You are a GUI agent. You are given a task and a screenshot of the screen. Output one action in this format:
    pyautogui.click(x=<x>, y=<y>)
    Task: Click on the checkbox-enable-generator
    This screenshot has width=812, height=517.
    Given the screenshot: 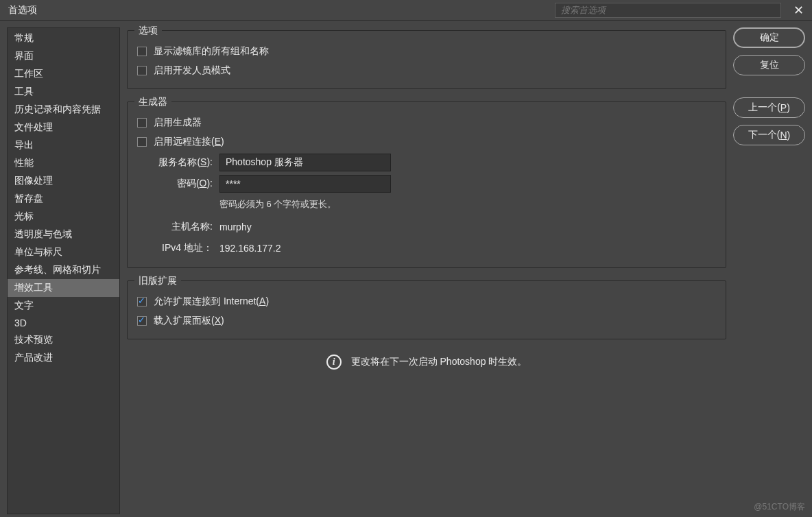 What is the action you would take?
    pyautogui.click(x=142, y=123)
    